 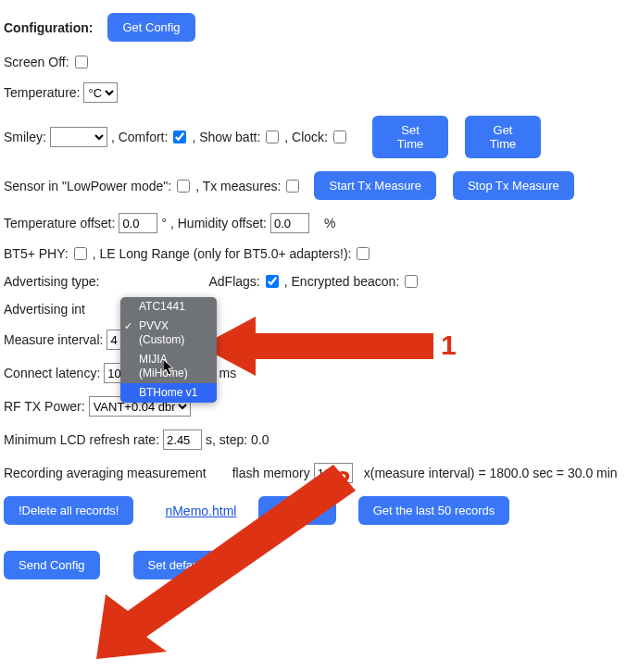 What do you see at coordinates (183, 186) in the screenshot?
I see `lowpower-checkbox` at bounding box center [183, 186].